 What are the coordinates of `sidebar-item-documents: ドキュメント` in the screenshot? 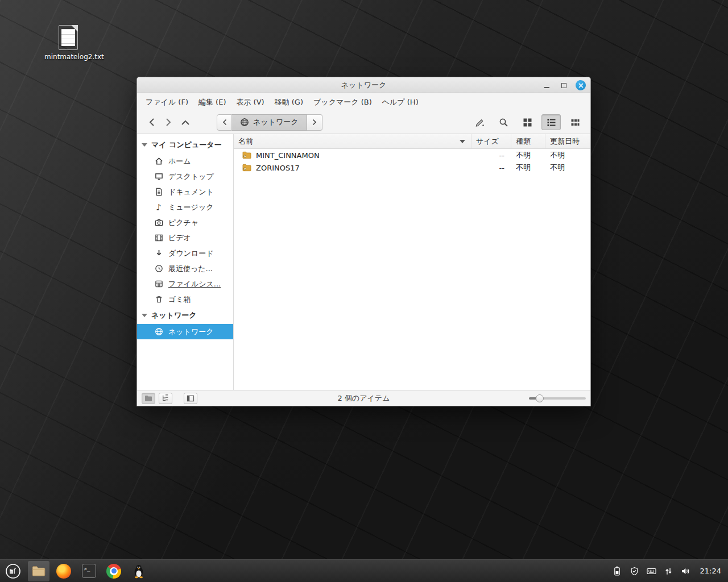 It's located at (185, 192).